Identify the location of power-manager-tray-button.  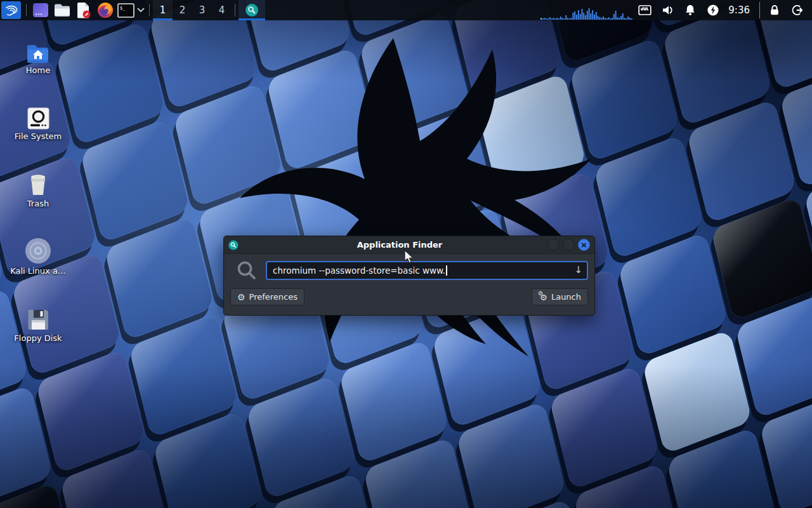
(713, 10).